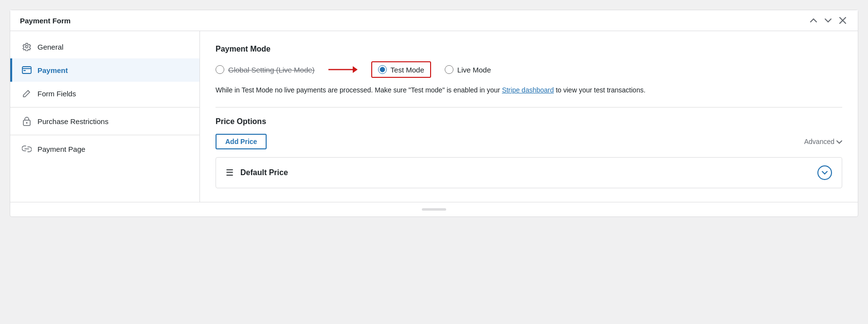 The height and width of the screenshot is (324, 868). Describe the element at coordinates (45, 20) in the screenshot. I see `panel-title: Payment Form` at that location.